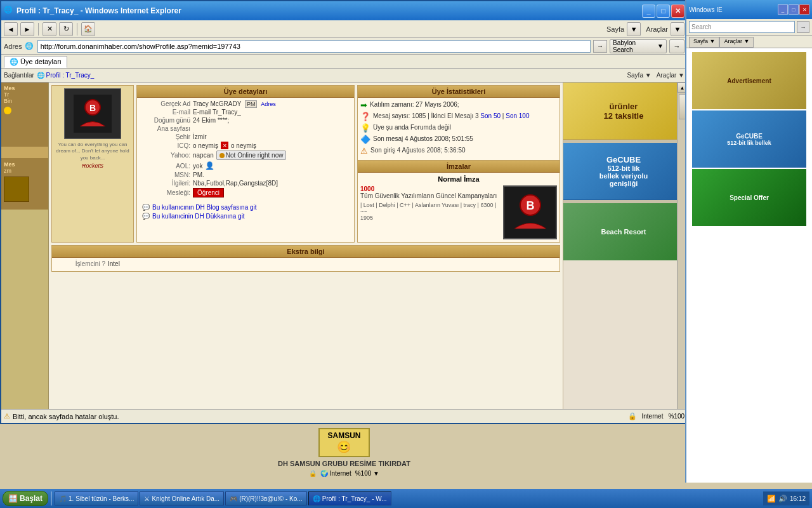  Describe the element at coordinates (459, 105) in the screenshot. I see `stat-katilim: ➡ Katılım zamanı: 27 Mayıs 2006;` at that location.